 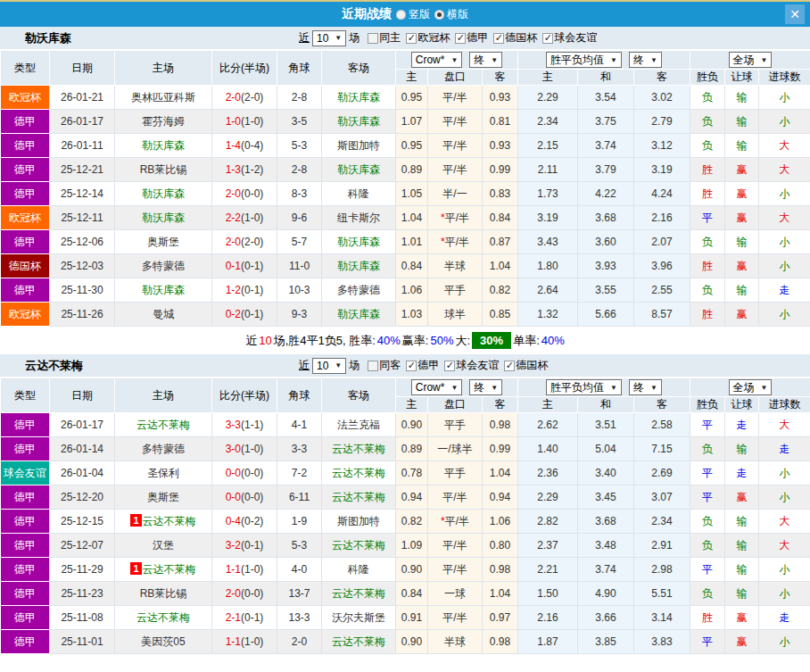 I want to click on handicap: 一/球半, so click(x=455, y=450).